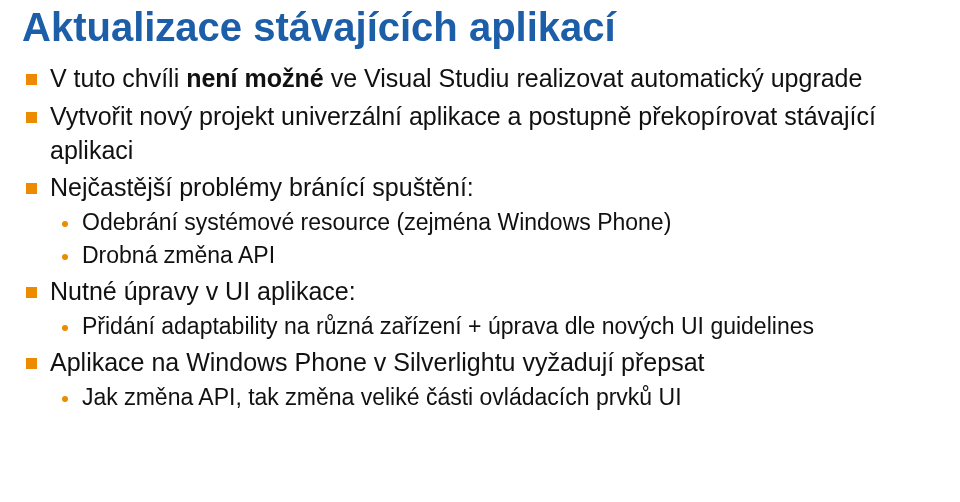 The height and width of the screenshot is (502, 960). I want to click on text-fragment: Přidání adaptability na různá zařízení +…, so click(448, 326).